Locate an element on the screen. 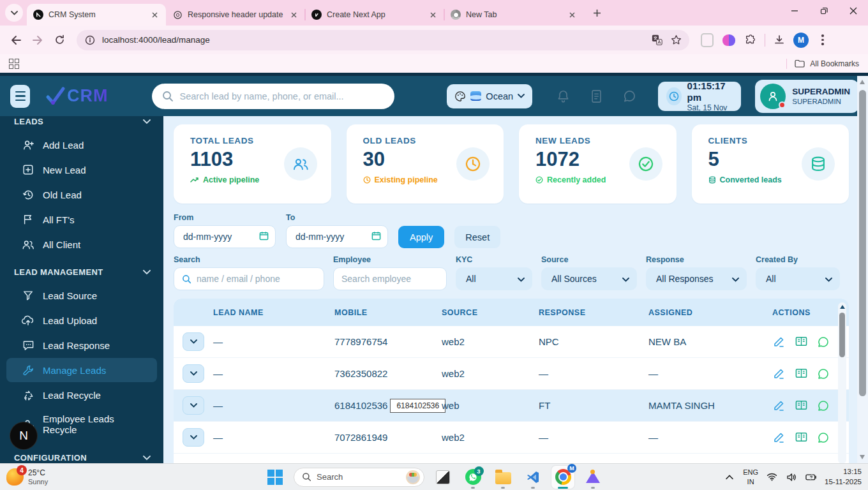 The width and height of the screenshot is (868, 490). to-date-input: dd-mm-yyyy is located at coordinates (337, 237).